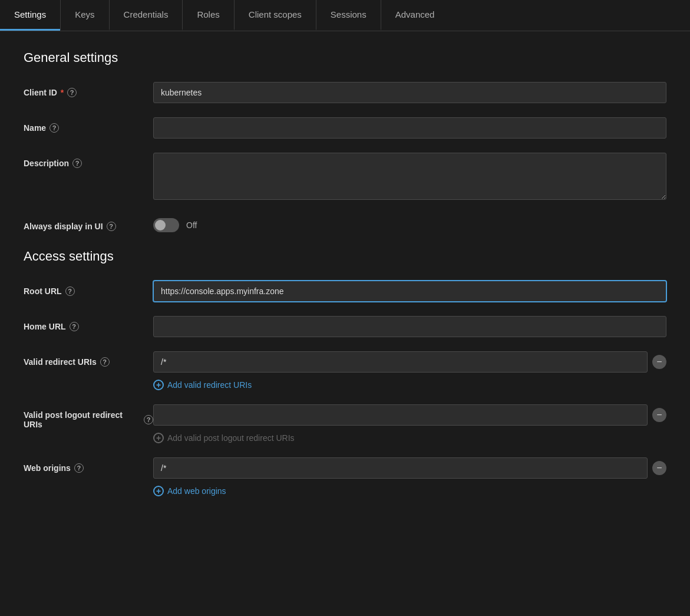 This screenshot has height=616, width=690. Describe the element at coordinates (410, 424) in the screenshot. I see `valid-post-logout-uris-control: − + Add valid post logout redirect URIs` at that location.